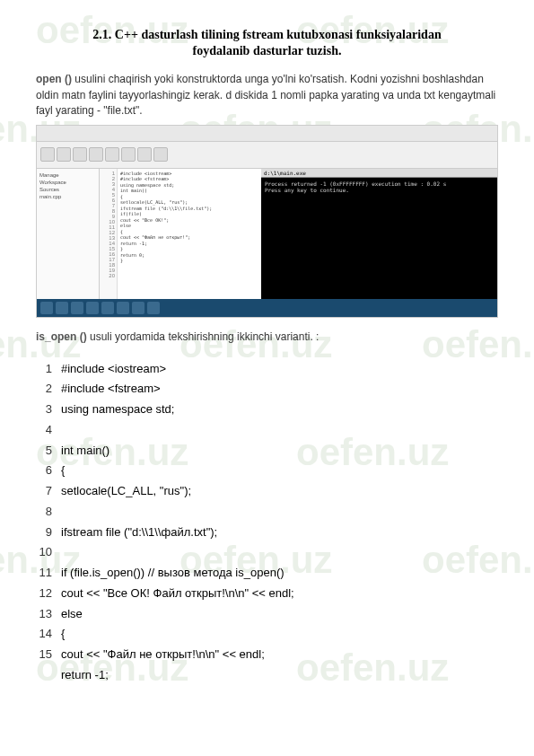 Image resolution: width=534 pixels, height=756 pixels. I want to click on line-number: 5, so click(48, 451).